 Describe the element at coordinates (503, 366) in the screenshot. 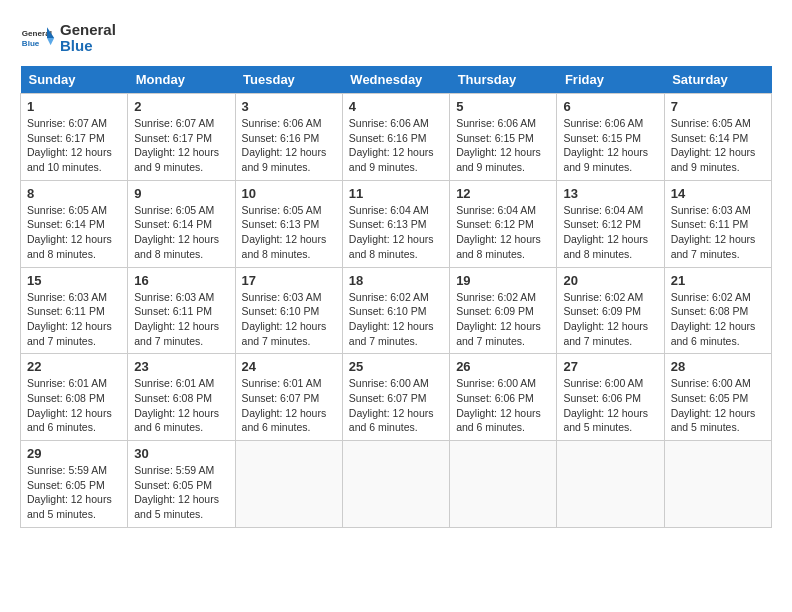

I see `day-number: 26` at that location.